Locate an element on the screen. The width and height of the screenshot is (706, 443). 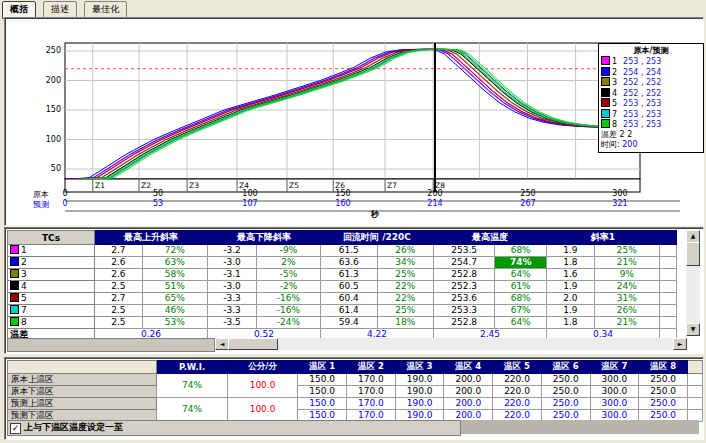
zone-temp-cell: 170.0 is located at coordinates (372, 404).